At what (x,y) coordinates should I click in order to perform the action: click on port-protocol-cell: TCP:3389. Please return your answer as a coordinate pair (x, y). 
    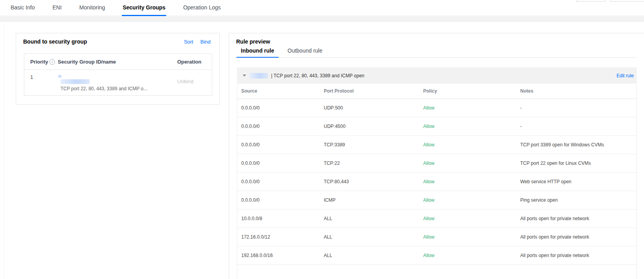
    Looking at the image, I should click on (373, 145).